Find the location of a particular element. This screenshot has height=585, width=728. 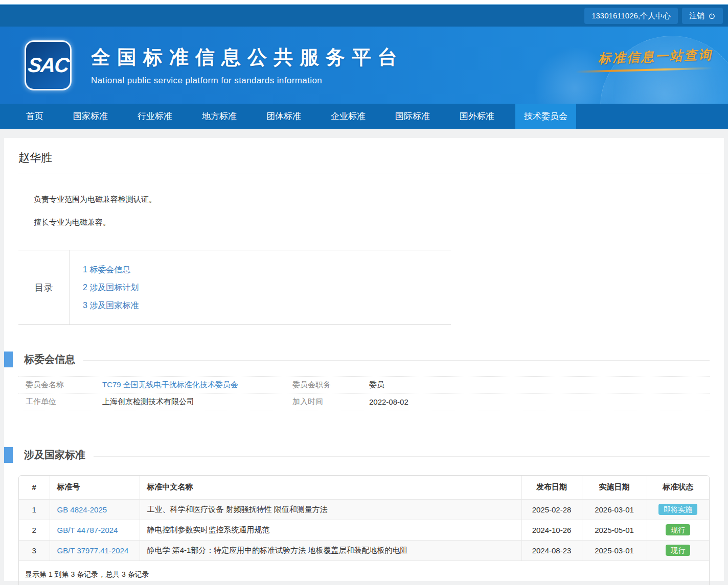

row-index: 3 is located at coordinates (34, 550).